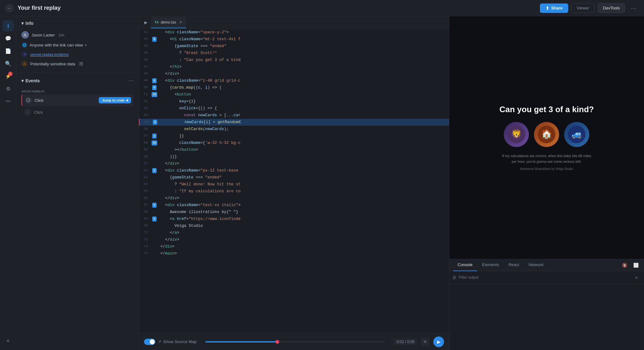 This screenshot has height=350, width=644. Describe the element at coordinates (544, 277) in the screenshot. I see `filter-input` at that location.